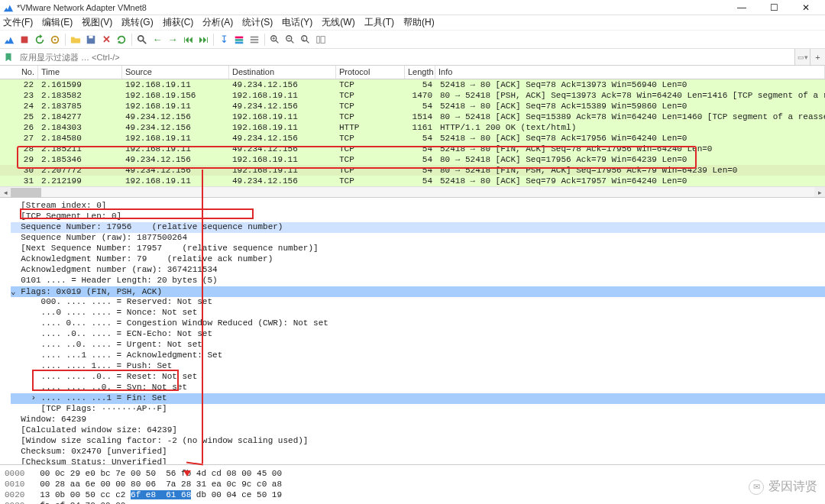 This screenshot has width=825, height=504. Describe the element at coordinates (412, 170) in the screenshot. I see `table-row: 302.20777249.234.12.156192.168.19.11TCP5…` at that location.